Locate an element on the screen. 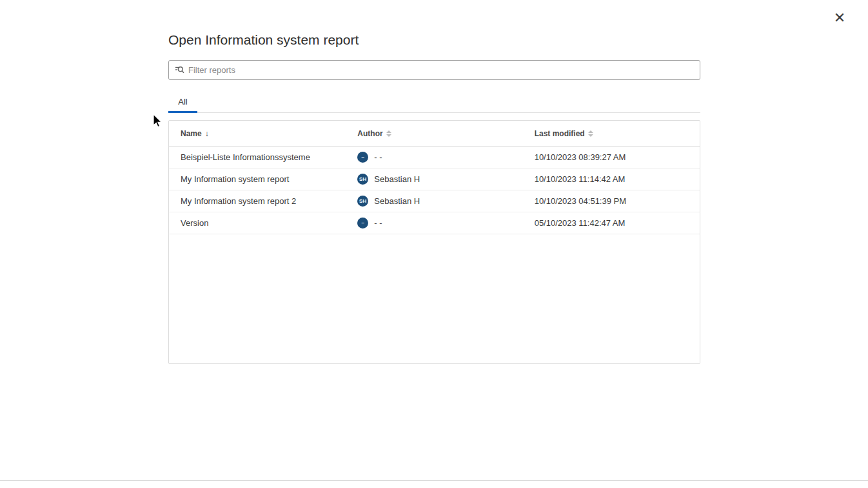  tab-all: All is located at coordinates (183, 101).